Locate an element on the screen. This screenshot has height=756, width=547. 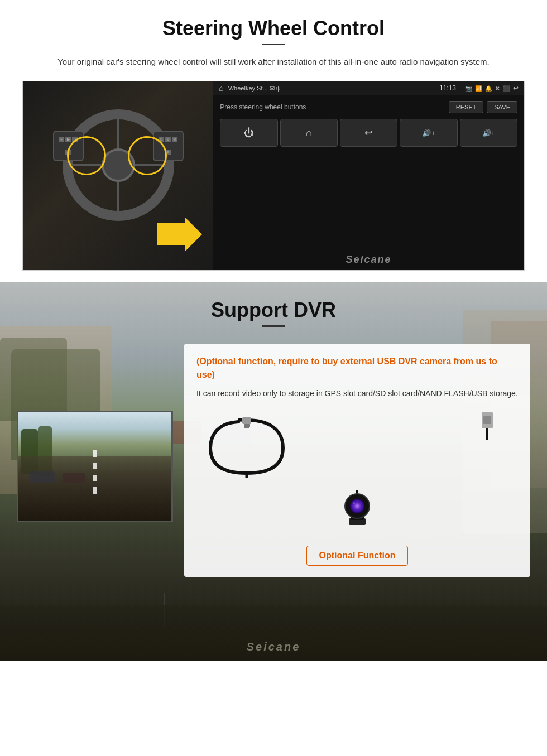
wifi-icon: 📶 is located at coordinates (478, 88).